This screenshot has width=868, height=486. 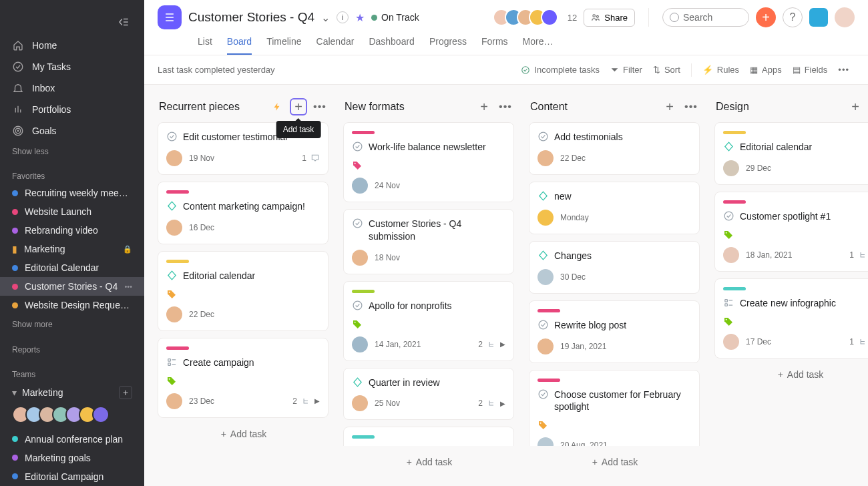 I want to click on task-card: Customer Stories - Q4 submission18 Nov, so click(x=429, y=242).